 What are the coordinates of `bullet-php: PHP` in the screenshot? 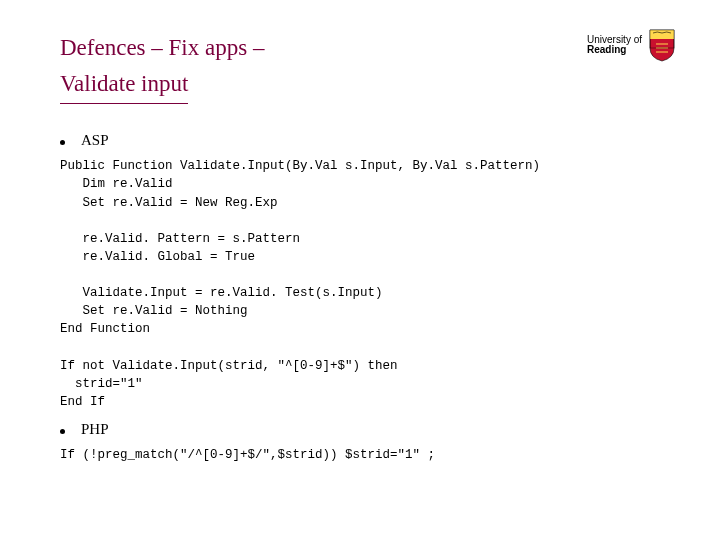 It's located at (360, 430).